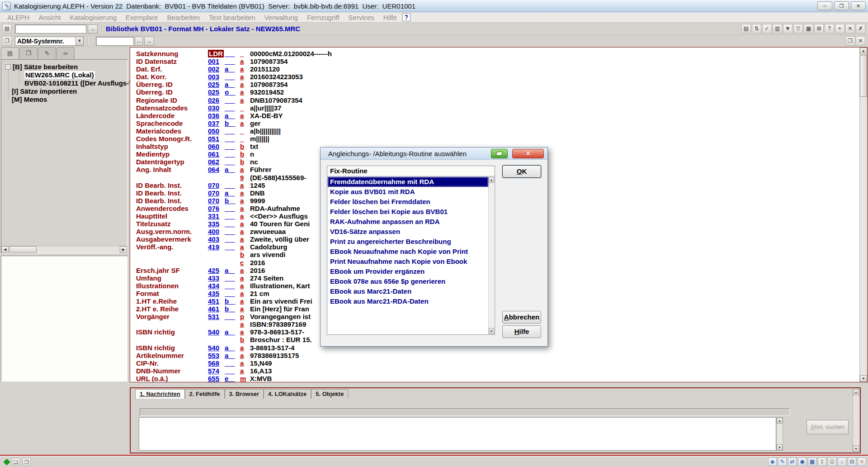  Describe the element at coordinates (829, 29) in the screenshot. I see `help-on-field-icon: ?` at that location.